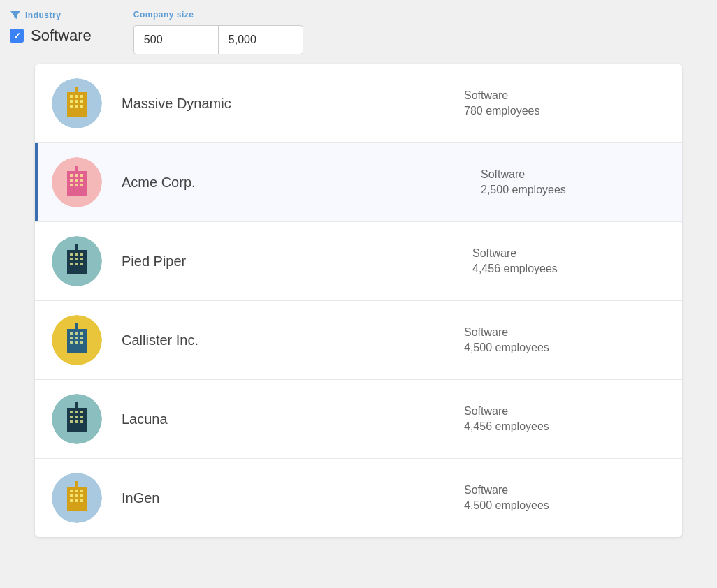 The image size is (717, 588). What do you see at coordinates (17, 36) in the screenshot?
I see `industry-checkbox: ✓` at bounding box center [17, 36].